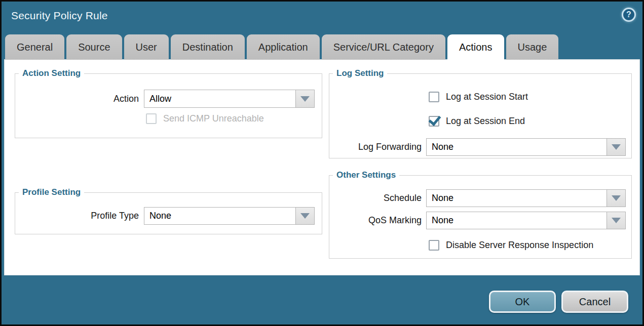 Image resolution: width=644 pixels, height=326 pixels. Describe the element at coordinates (476, 48) in the screenshot. I see `tab-actions: Actions` at that location.